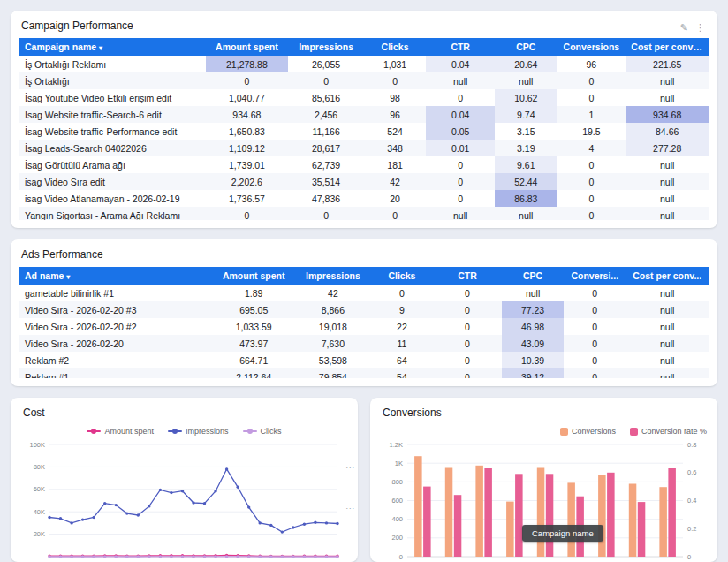 This screenshot has width=728, height=562. Describe the element at coordinates (667, 276) in the screenshot. I see `column-header: Cost per conv...` at that location.